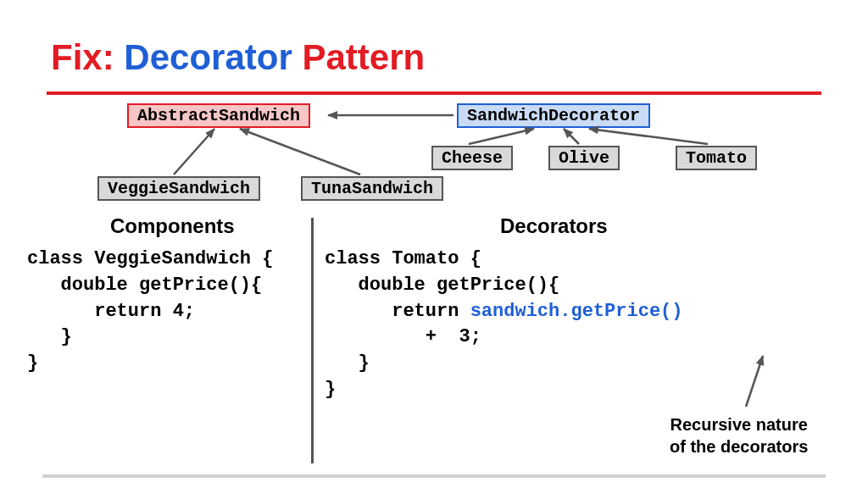 The height and width of the screenshot is (488, 868). I want to click on section-heading-decorators: Decorators, so click(554, 226).